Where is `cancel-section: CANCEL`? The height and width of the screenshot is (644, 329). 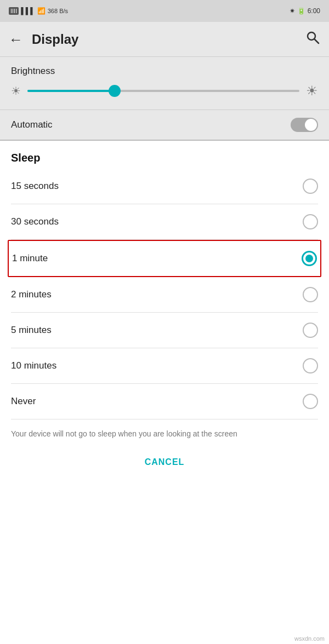
cancel-section: CANCEL is located at coordinates (164, 460).